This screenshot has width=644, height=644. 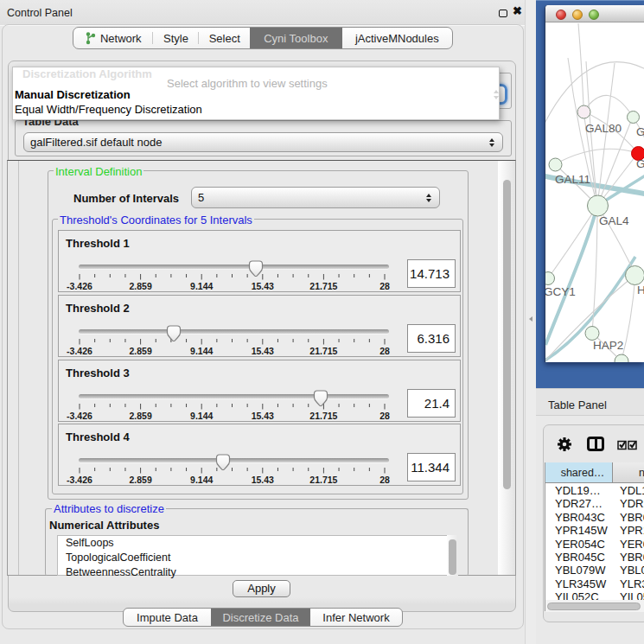 What do you see at coordinates (640, 164) in the screenshot?
I see `svg-text: G` at bounding box center [640, 164].